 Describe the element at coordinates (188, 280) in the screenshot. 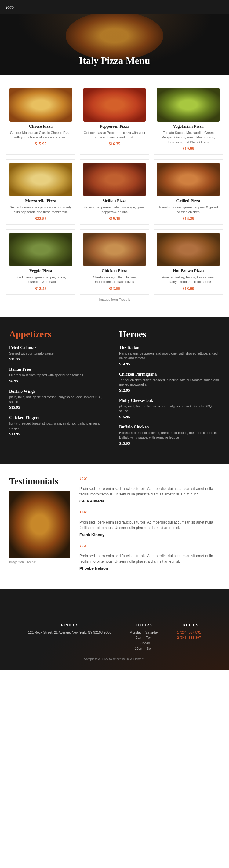

I see `pizza-description: Roasted turkey, bacon, tomato over cream…` at that location.